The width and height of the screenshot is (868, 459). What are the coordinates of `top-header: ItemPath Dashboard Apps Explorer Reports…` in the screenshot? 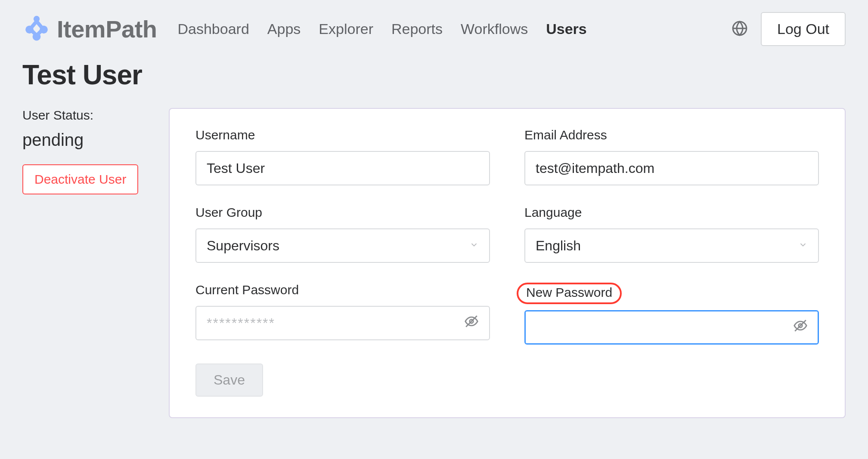 It's located at (434, 28).